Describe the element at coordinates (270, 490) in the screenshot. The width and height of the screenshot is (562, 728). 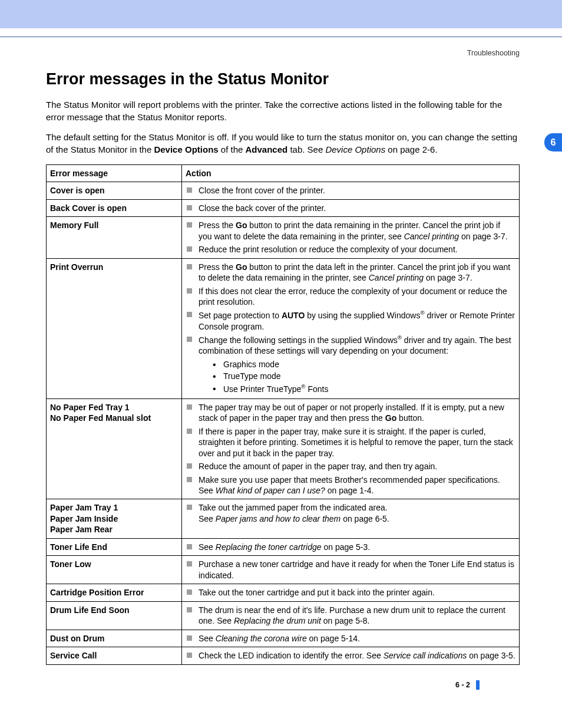
I see `link-ref: What kind of paper can I use?` at that location.